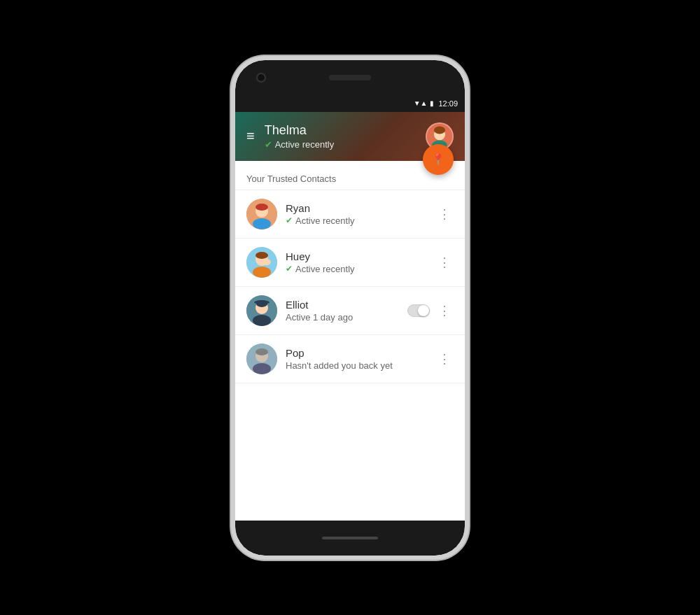 This screenshot has width=700, height=615. Describe the element at coordinates (289, 220) in the screenshot. I see `ryan-status-check-icon: ✔` at that location.